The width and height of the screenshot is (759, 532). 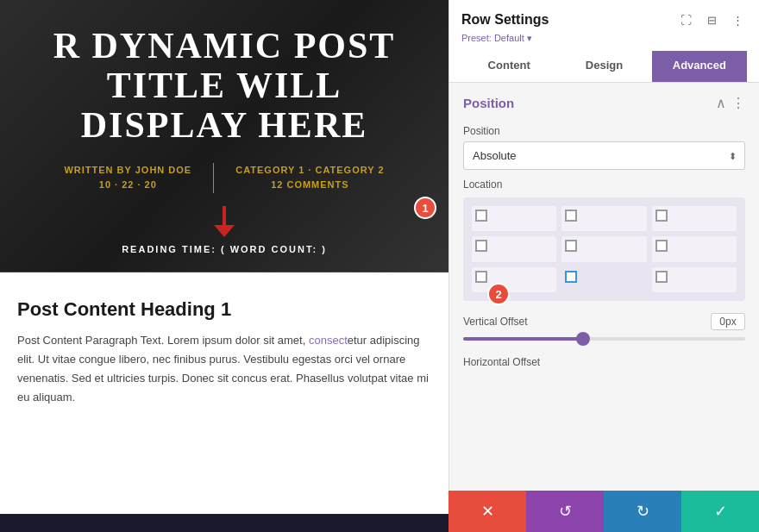 What do you see at coordinates (712, 20) in the screenshot?
I see `columns-icon: ⊟` at bounding box center [712, 20].